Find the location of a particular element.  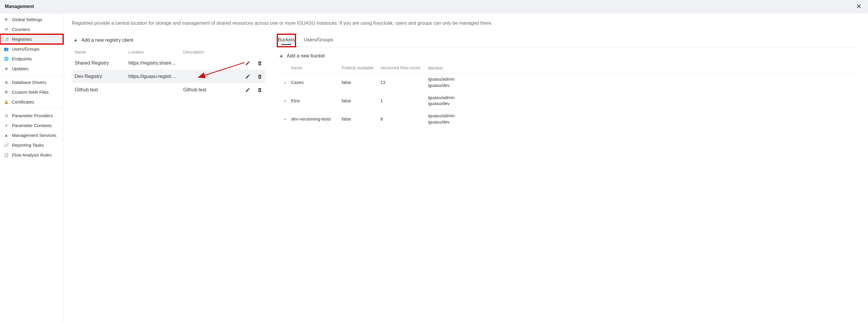

sidebar-item-label: Parameter Providers is located at coordinates (32, 116).